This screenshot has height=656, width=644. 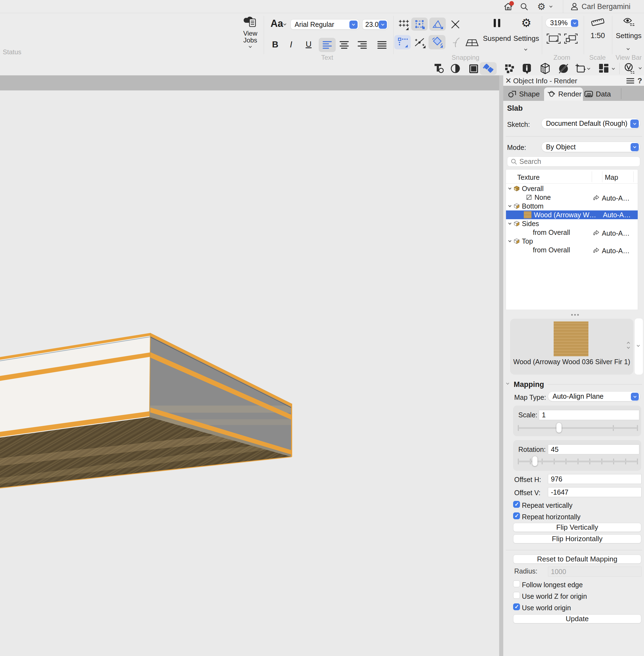 I want to click on angle-snap-button, so click(x=438, y=24).